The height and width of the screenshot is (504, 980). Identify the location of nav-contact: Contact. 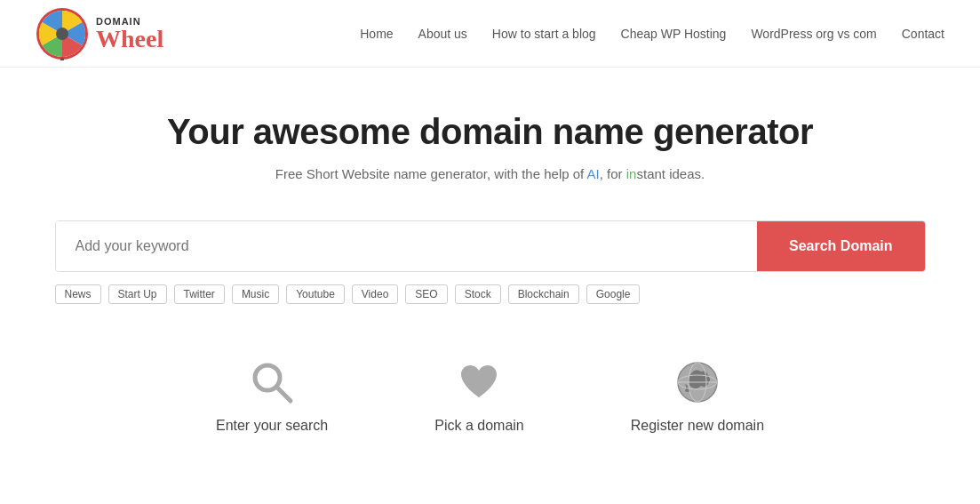
(923, 34).